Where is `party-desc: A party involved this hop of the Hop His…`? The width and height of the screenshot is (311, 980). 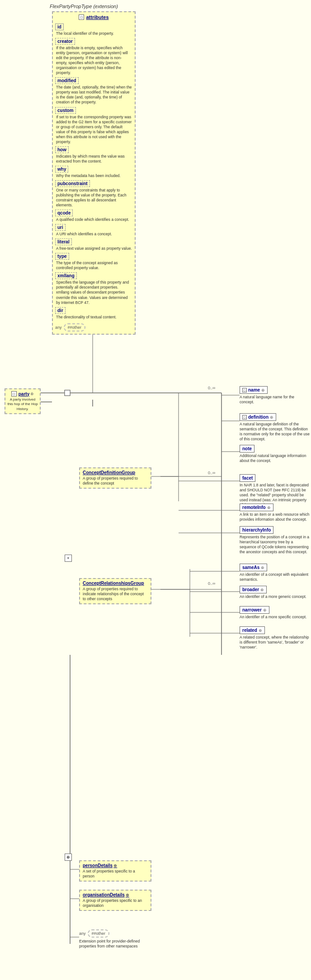
party-desc: A party involved this hop of the Hop His… is located at coordinates (23, 405).